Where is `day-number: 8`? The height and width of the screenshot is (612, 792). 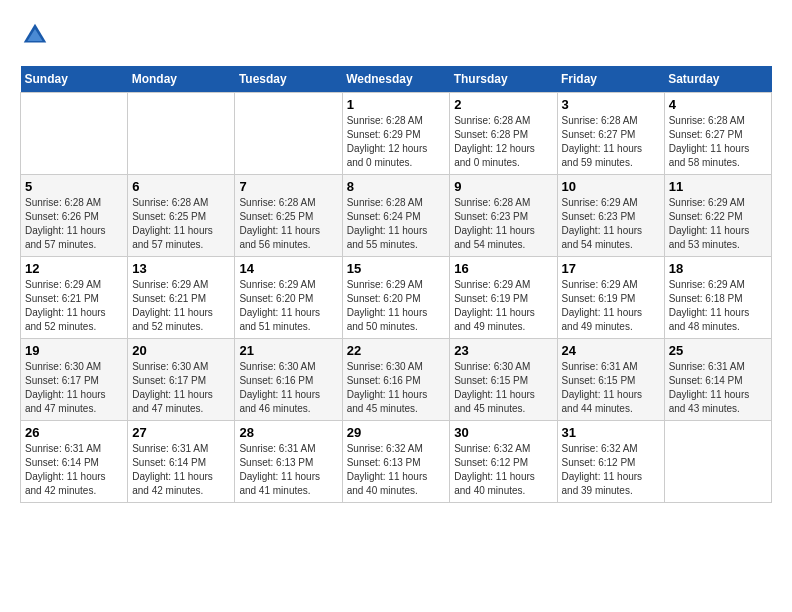 day-number: 8 is located at coordinates (396, 186).